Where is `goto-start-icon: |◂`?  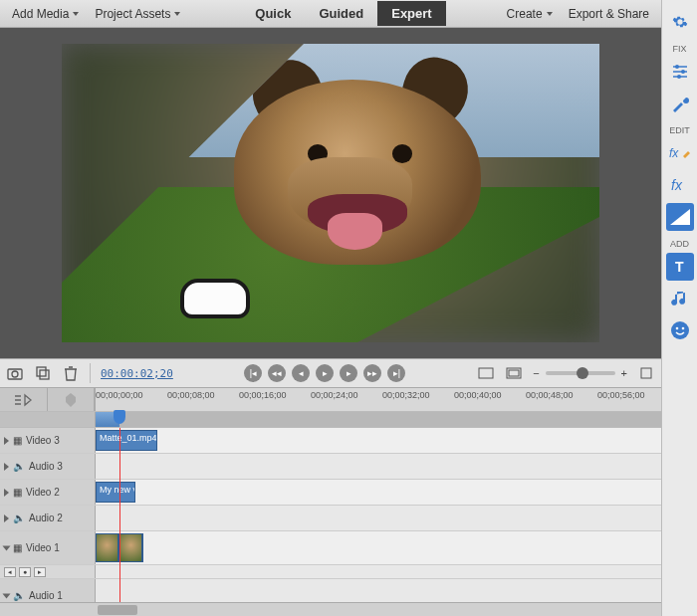
goto-start-icon: |◂ is located at coordinates (253, 373).